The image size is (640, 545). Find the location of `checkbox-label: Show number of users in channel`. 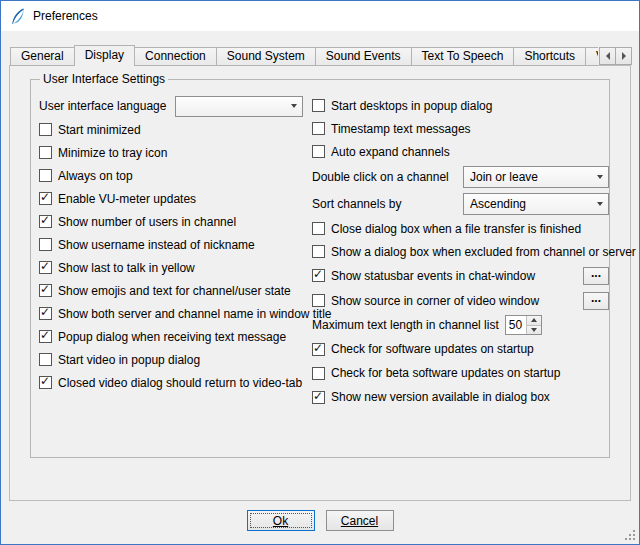

checkbox-label: Show number of users in channel is located at coordinates (147, 222).